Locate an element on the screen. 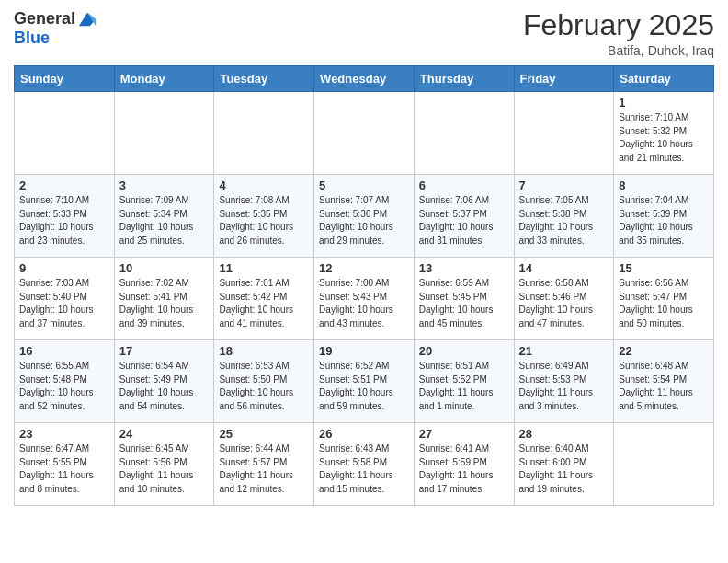  calendar-cell: 11Sunrise: 7:01 AM Sunset: 5:42 PM Dayli… is located at coordinates (265, 299).